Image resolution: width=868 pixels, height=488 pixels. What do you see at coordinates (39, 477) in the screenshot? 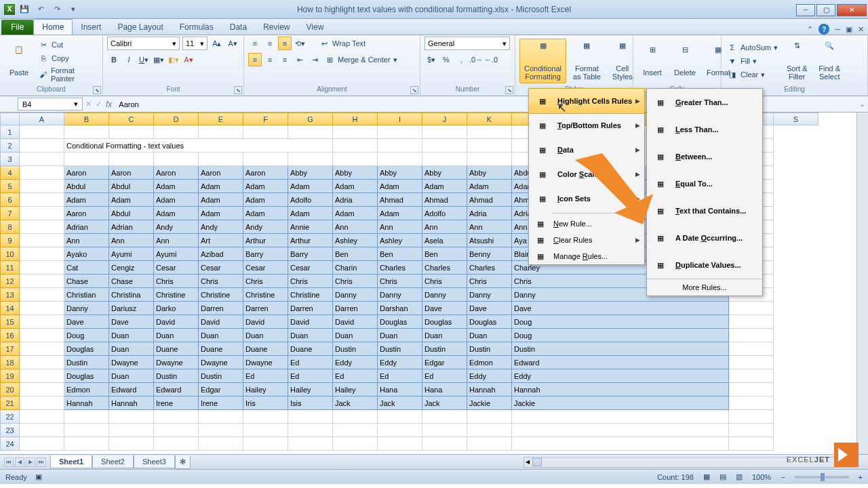
I see `macro-record-icon: ▣` at bounding box center [39, 477].